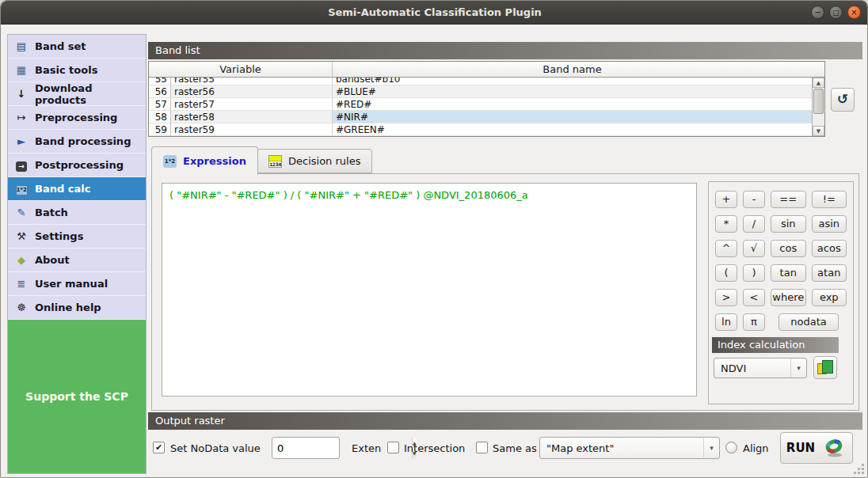  Describe the element at coordinates (486, 130) in the screenshot. I see `table-row: 59 raster59 #GREEN#` at that location.